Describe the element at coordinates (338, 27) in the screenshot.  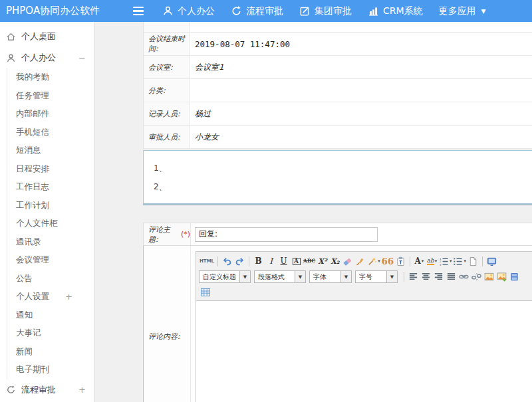
I see `table-row-partial` at that location.